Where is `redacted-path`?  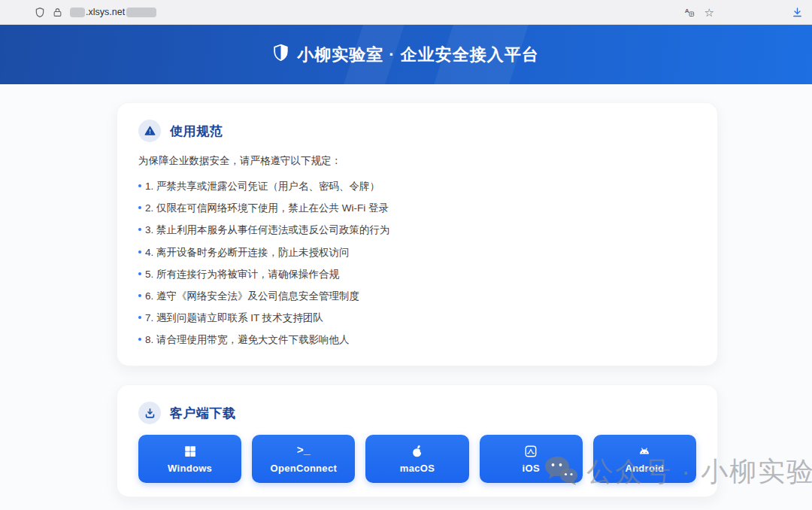 redacted-path is located at coordinates (141, 12).